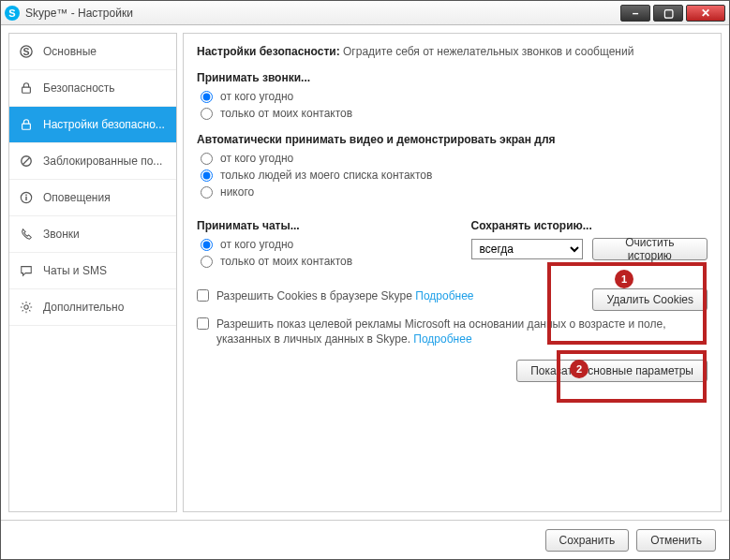 The image size is (730, 560). I want to click on link-more-ads: Подробнее, so click(442, 339).